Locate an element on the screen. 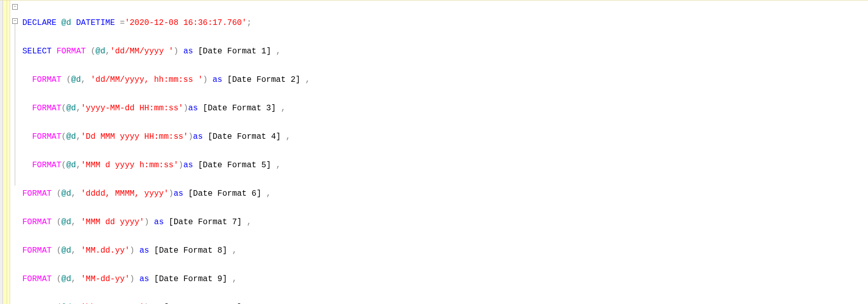  alias: [Date Format 4] is located at coordinates (244, 137).